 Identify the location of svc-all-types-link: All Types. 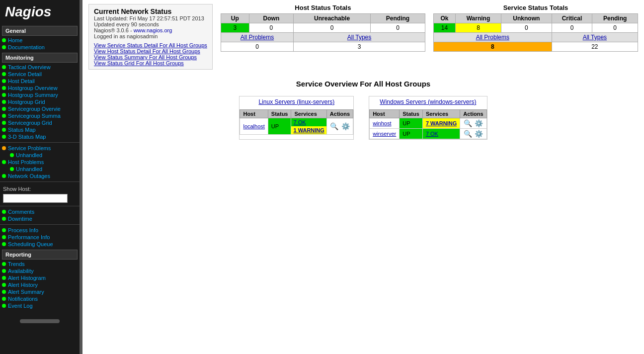
(594, 38).